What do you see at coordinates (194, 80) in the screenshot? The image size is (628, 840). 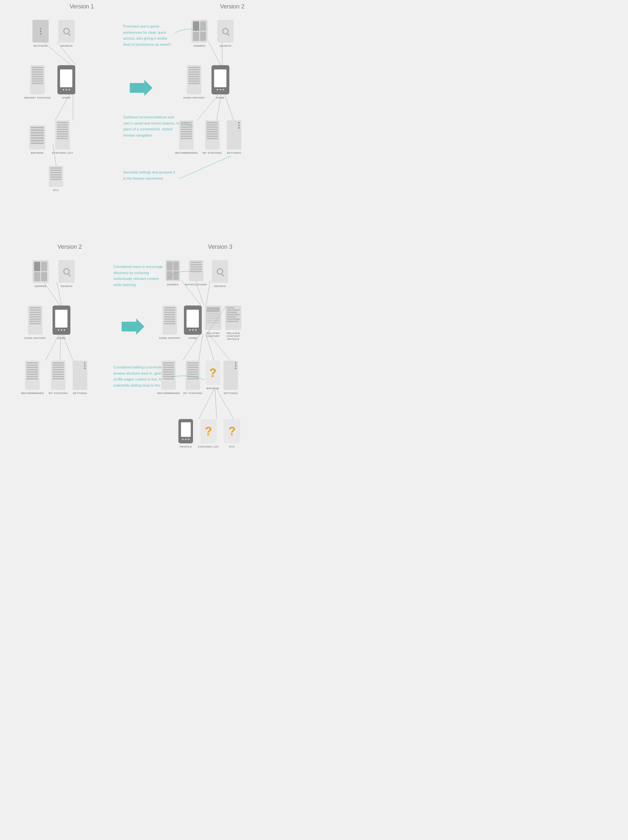 I see `v2-song-icon` at bounding box center [194, 80].